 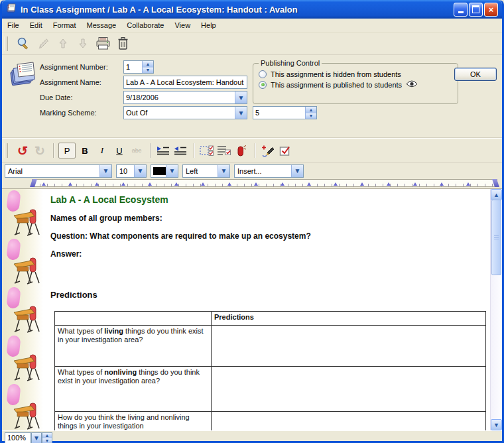 I want to click on published-option-row: This assignment is published to students, so click(x=355, y=85).